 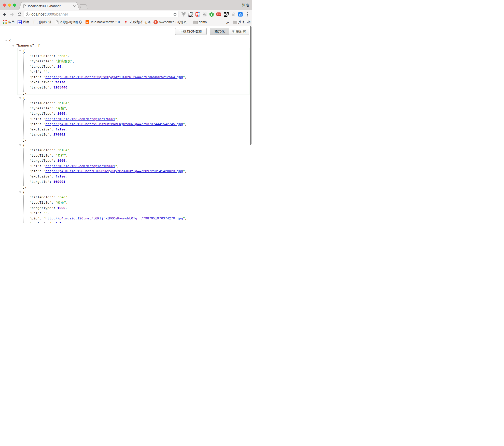 I want to click on svg-text: v, so click(x=87, y=22).